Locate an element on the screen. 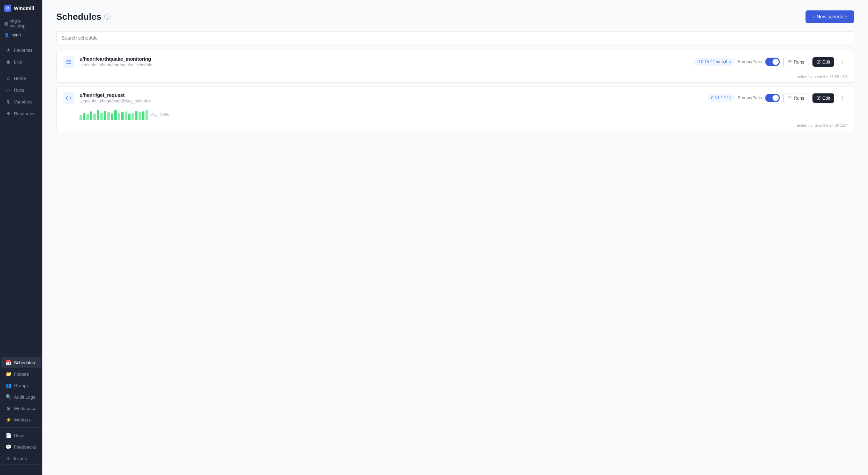 The width and height of the screenshot is (868, 475). sidebar-label-live: Live is located at coordinates (18, 62).